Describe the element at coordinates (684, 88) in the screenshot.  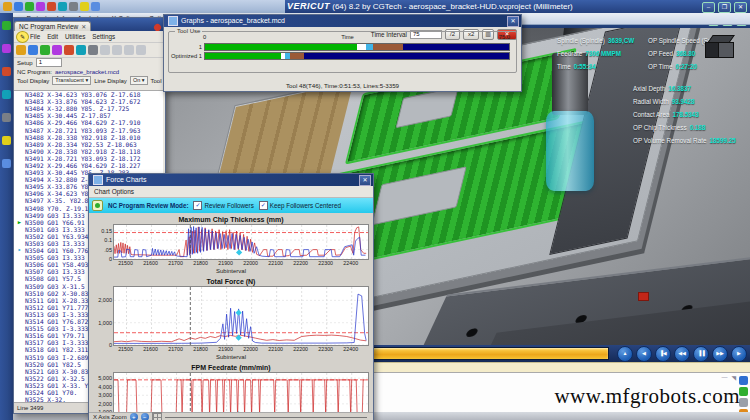
I see `hud-metric: Axial Depth16.3837` at that location.